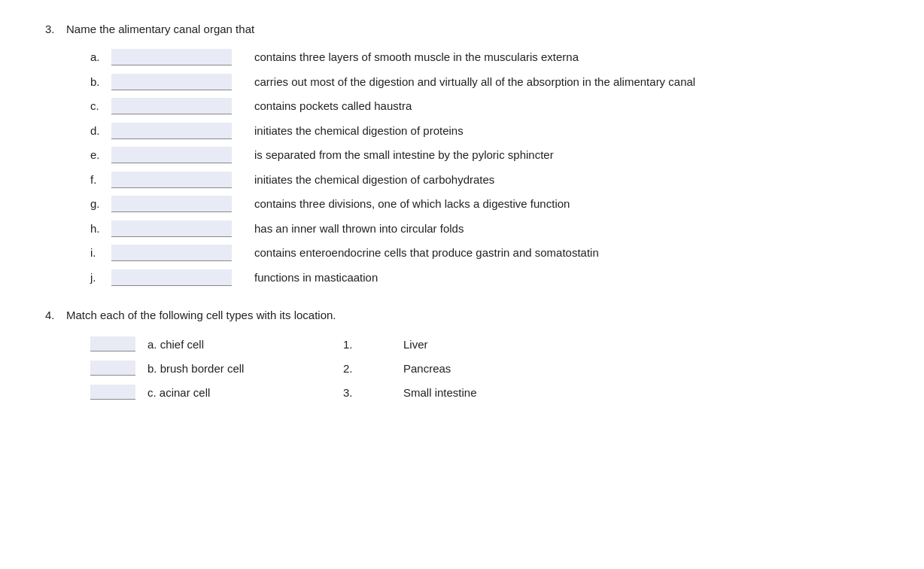 This screenshot has height=569, width=924. I want to click on list-item: b. carries out most of the digestion and…, so click(485, 83).